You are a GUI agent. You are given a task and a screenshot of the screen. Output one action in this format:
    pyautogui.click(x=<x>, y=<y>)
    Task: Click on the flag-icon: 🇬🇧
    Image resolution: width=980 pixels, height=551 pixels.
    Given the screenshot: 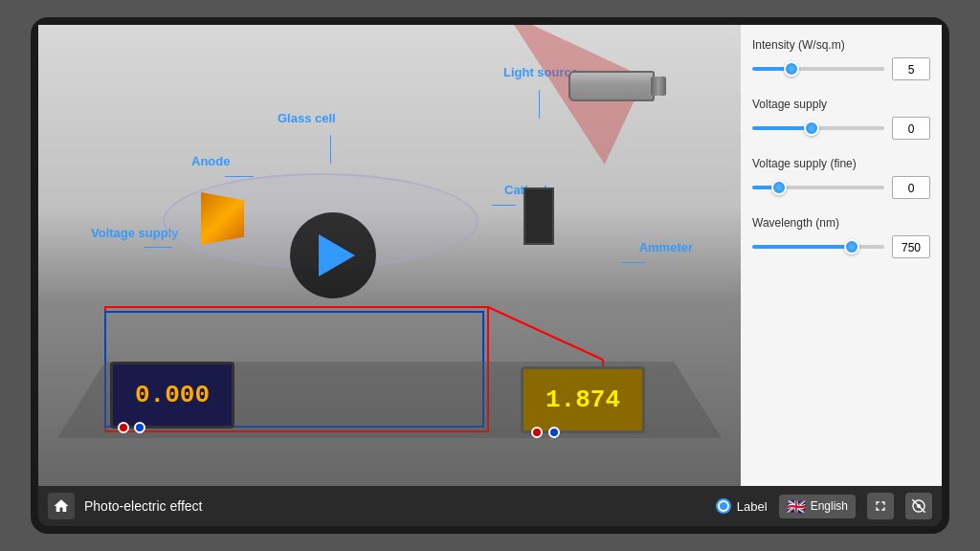 What is the action you would take?
    pyautogui.click(x=796, y=507)
    